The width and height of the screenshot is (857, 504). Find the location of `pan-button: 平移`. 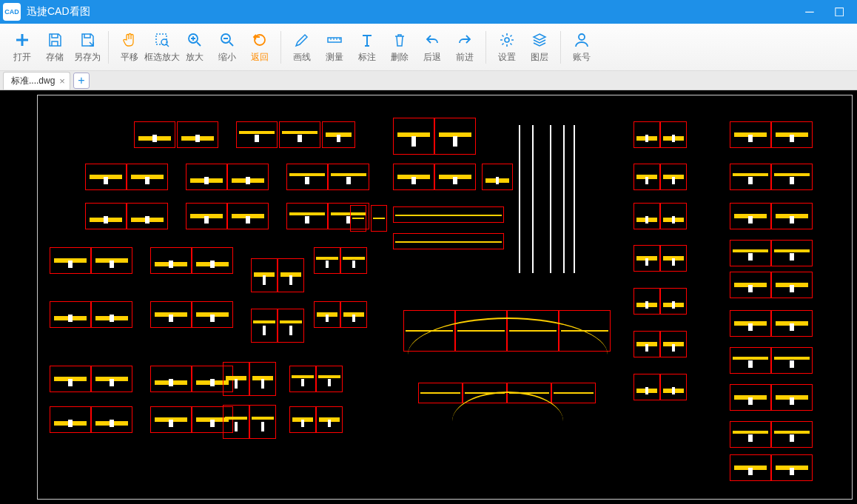

pan-button: 平移 is located at coordinates (130, 47).